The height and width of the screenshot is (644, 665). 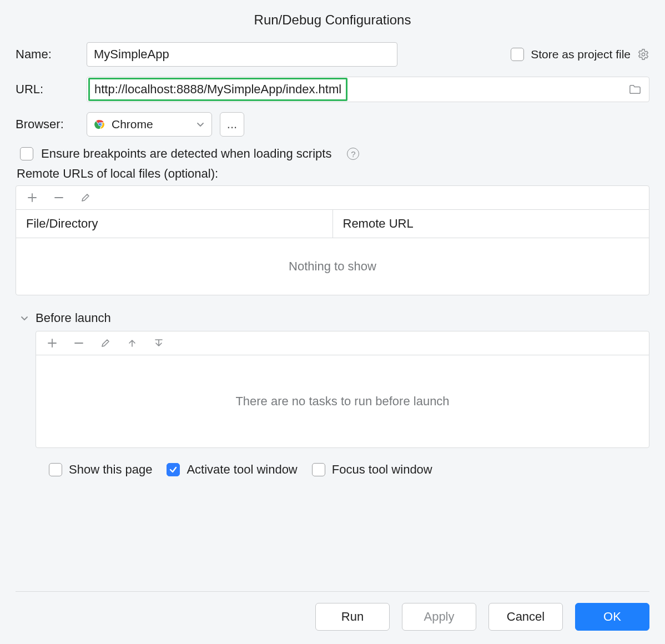 What do you see at coordinates (51, 89) in the screenshot?
I see `url-label: URL:` at bounding box center [51, 89].